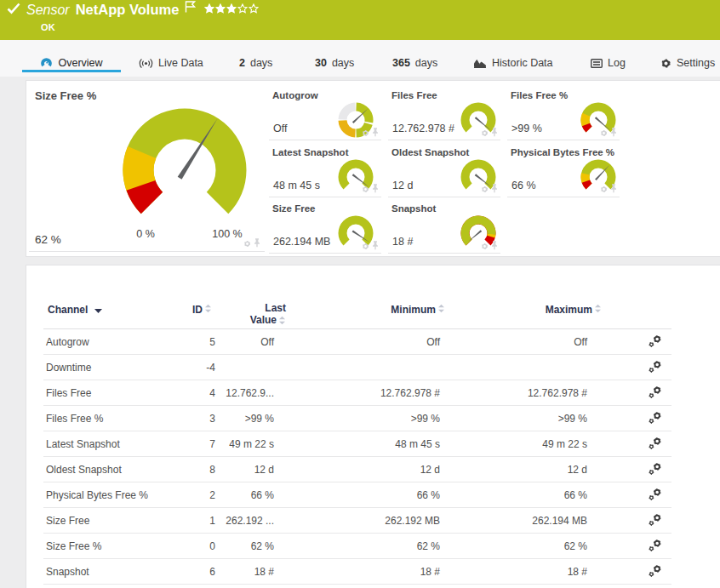  What do you see at coordinates (146, 63) in the screenshot?
I see `broadcast-icon` at bounding box center [146, 63].